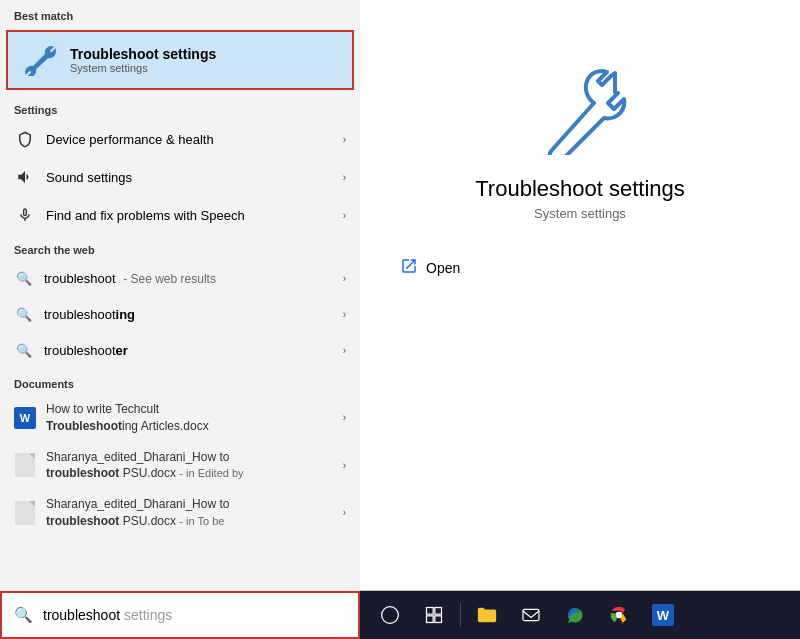 The width and height of the screenshot is (800, 639). I want to click on word-button: W, so click(663, 615).